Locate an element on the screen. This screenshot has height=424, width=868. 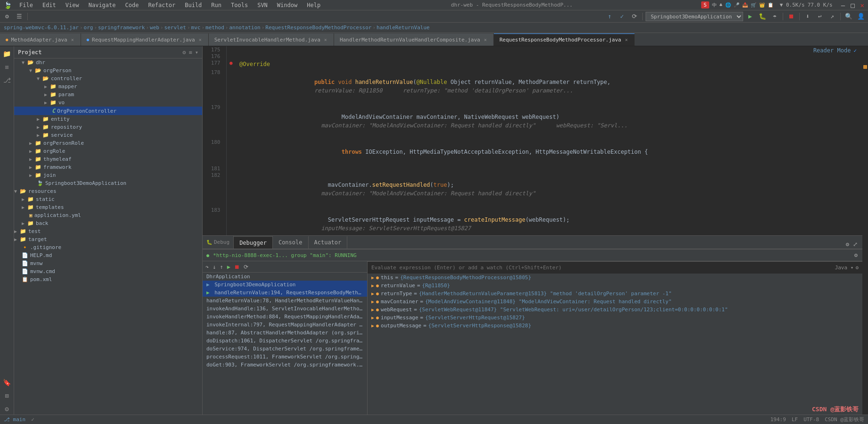
menu-build: Build is located at coordinates (193, 5).